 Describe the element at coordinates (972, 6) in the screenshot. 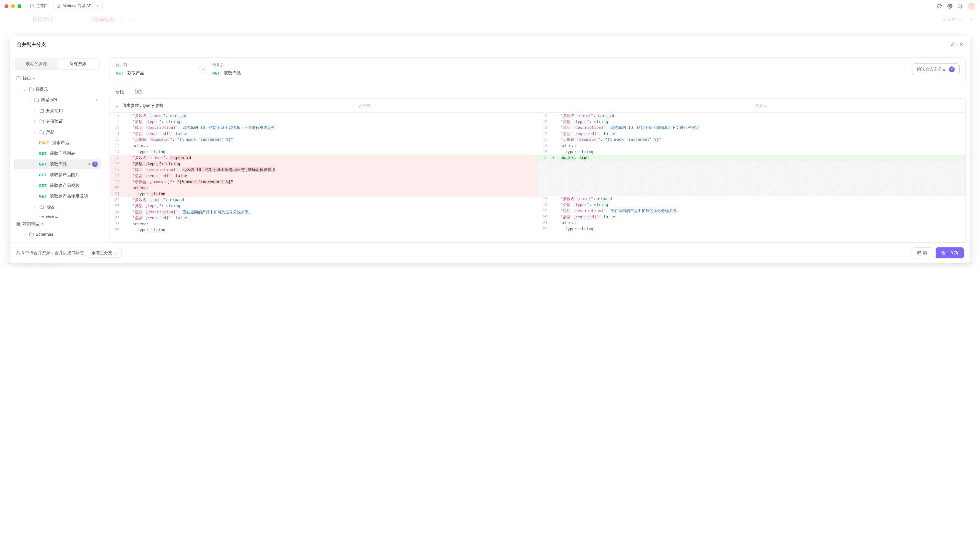

I see `user-avatar` at that location.